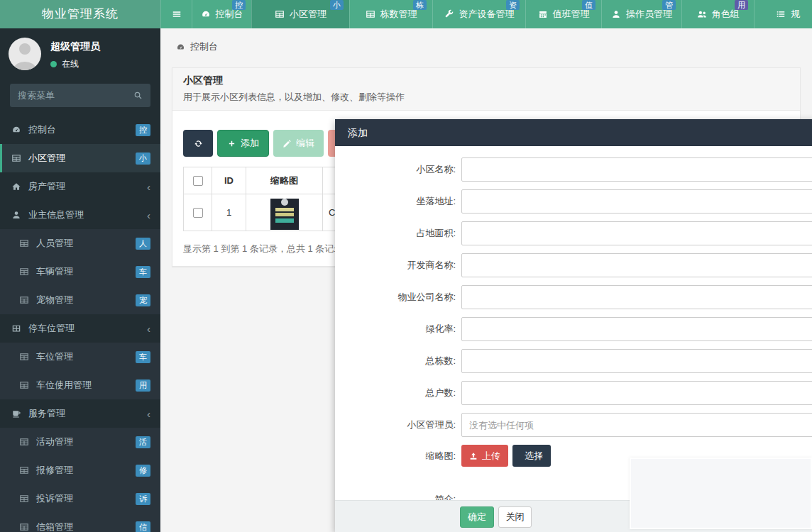  Describe the element at coordinates (86, 442) in the screenshot. I see `sidebar-item-label: 活动管理` at that location.